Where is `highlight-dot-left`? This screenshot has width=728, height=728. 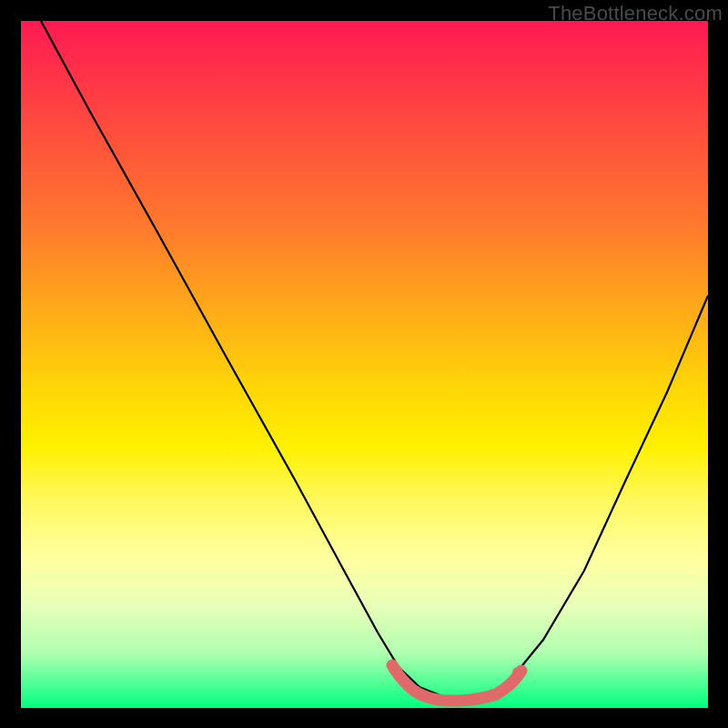 highlight-dot-left is located at coordinates (397, 671).